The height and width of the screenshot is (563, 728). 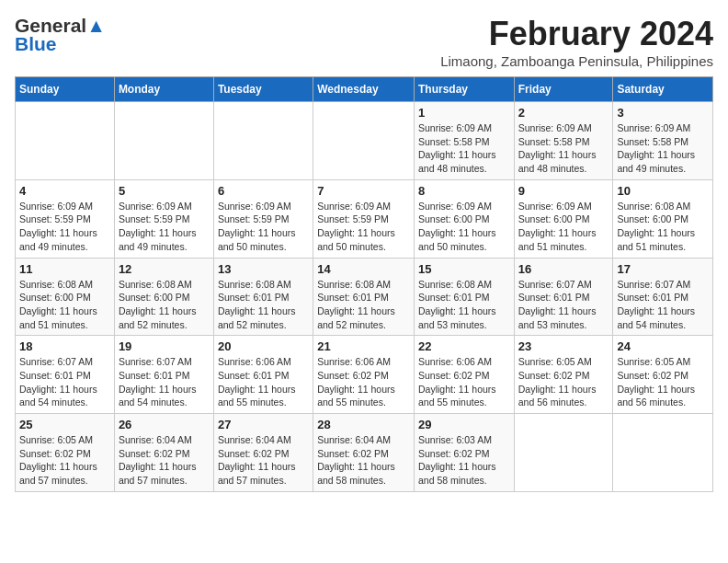 I want to click on day-number: 20, so click(x=263, y=346).